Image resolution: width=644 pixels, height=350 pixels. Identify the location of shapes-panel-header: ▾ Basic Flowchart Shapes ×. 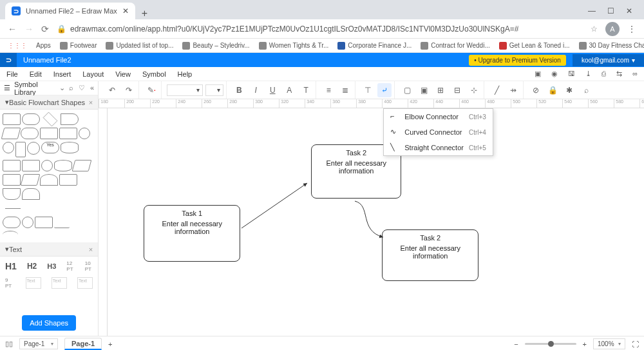
(49, 102).